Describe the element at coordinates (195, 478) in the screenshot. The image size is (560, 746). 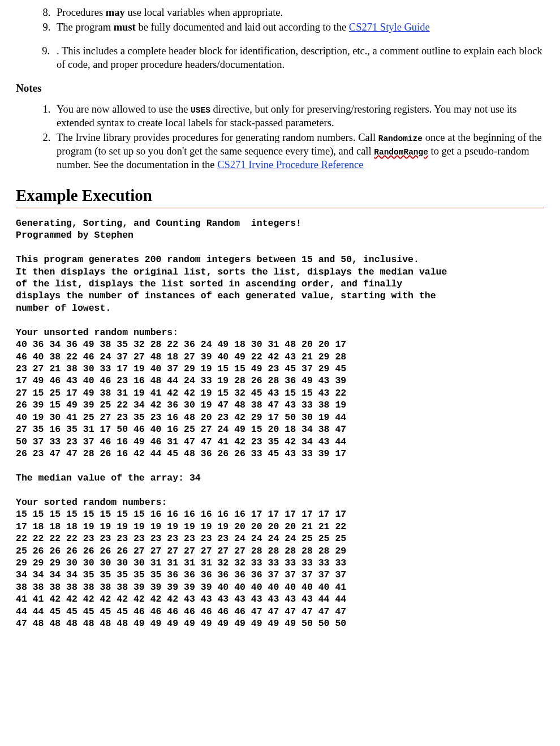
I see `exec-median-value: 34` at that location.